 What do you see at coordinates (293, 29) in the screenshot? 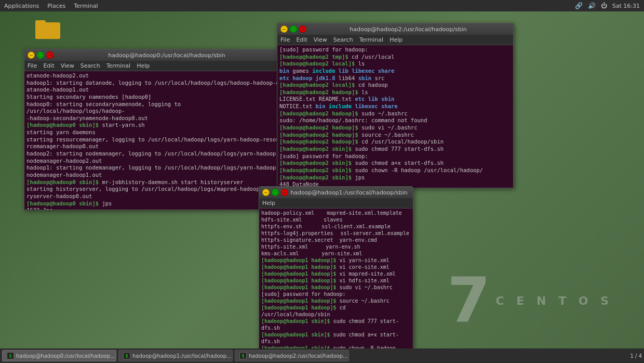
I see `hadoop2-controls: − □ ×` at bounding box center [293, 29].